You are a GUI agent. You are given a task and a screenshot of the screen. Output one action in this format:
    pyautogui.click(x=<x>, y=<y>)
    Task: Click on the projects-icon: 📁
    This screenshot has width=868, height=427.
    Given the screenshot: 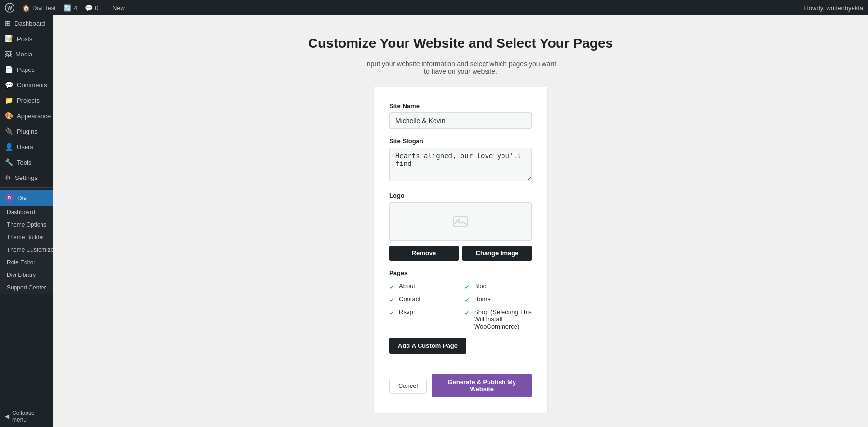 What is the action you would take?
    pyautogui.click(x=9, y=100)
    